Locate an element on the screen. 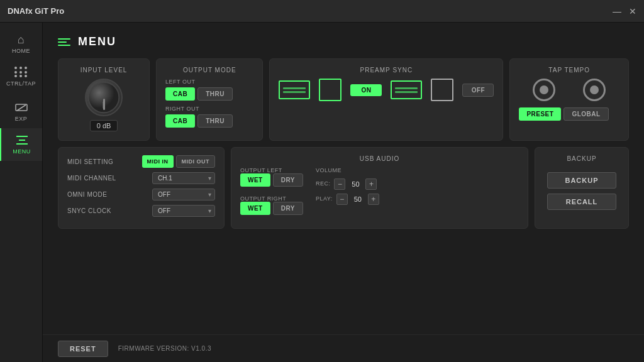 This screenshot has width=644, height=362. output-left-btns: WET DRY is located at coordinates (272, 180).